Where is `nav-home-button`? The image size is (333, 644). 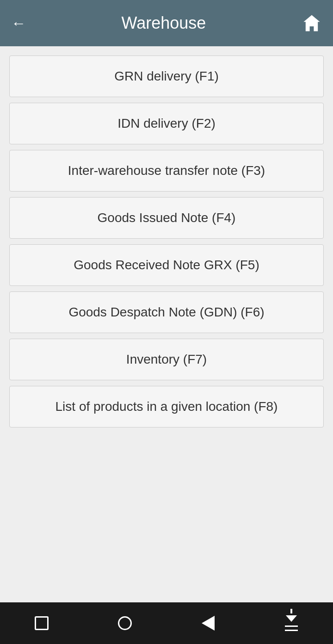
nav-home-button is located at coordinates (125, 623).